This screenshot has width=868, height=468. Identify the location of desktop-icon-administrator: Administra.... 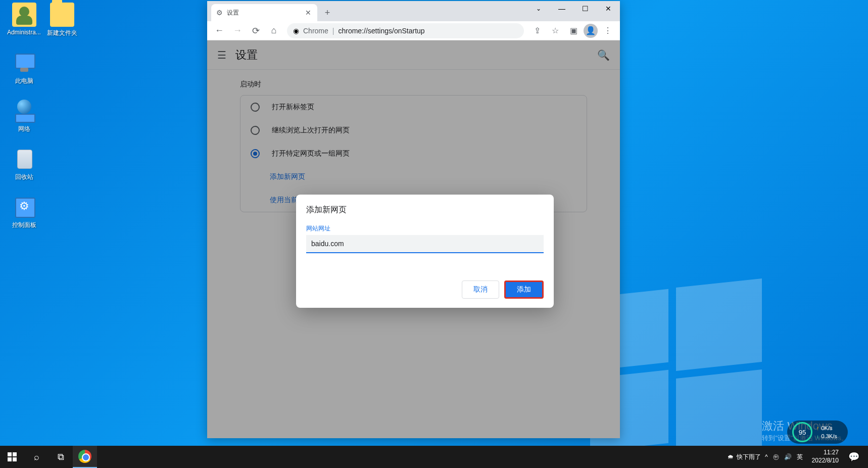
(24, 19).